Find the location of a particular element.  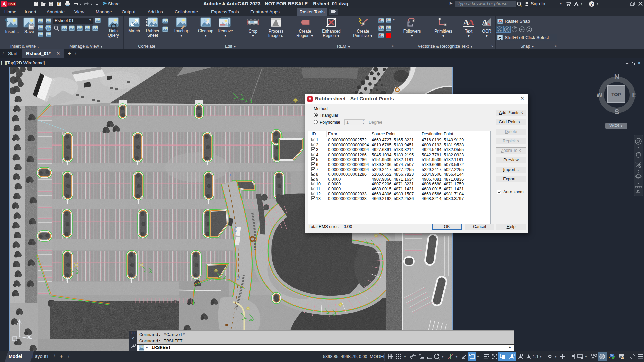

svg-text: CAD is located at coordinates (12, 4).